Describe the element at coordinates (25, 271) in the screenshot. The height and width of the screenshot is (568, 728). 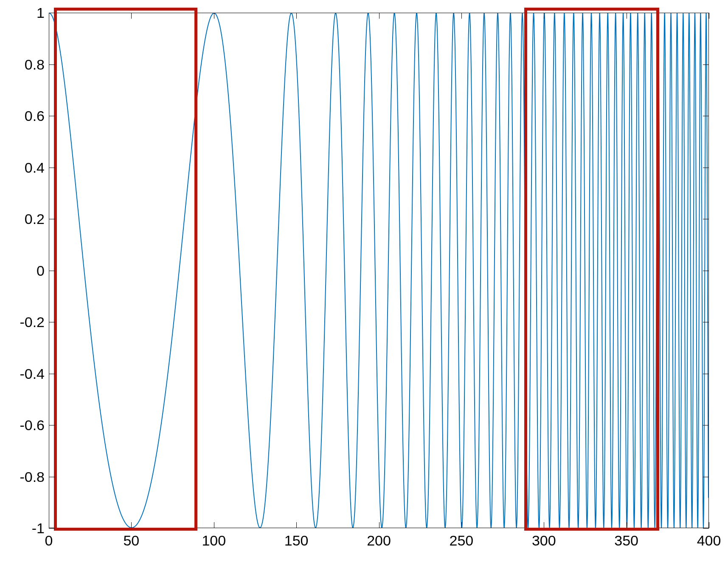
I see `y-tick-label: 0` at that location.